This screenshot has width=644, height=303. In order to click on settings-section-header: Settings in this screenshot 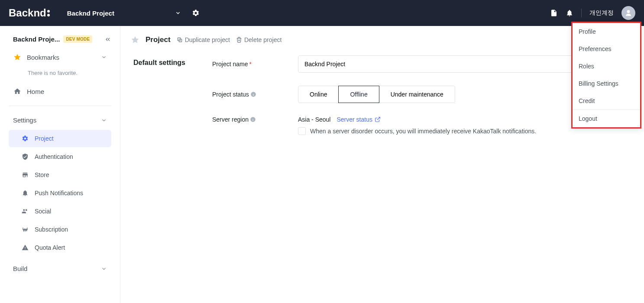, I will do `click(60, 120)`.